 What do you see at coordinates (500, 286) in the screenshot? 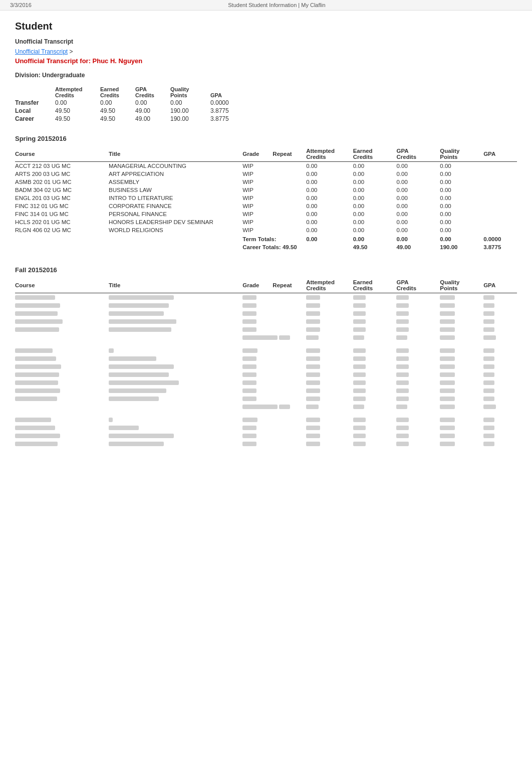
I see `fall-th-gpa: GPA` at bounding box center [500, 286].